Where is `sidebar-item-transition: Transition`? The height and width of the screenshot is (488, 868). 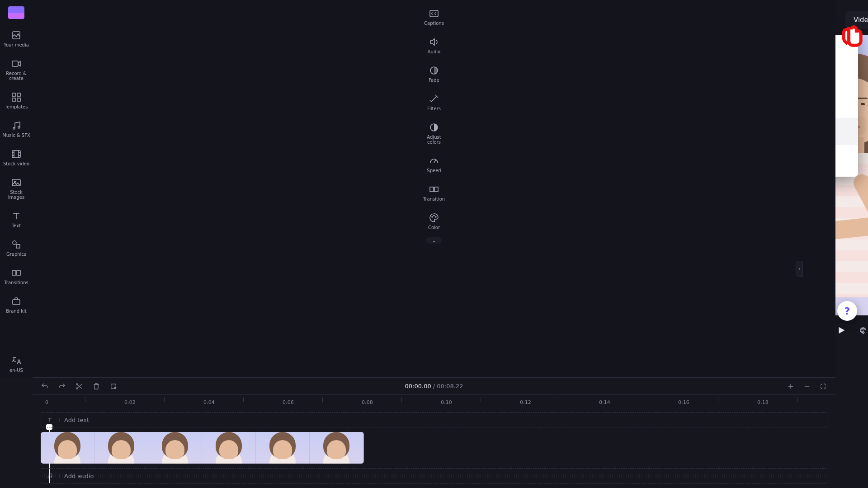
sidebar-item-transition: Transition is located at coordinates (434, 192).